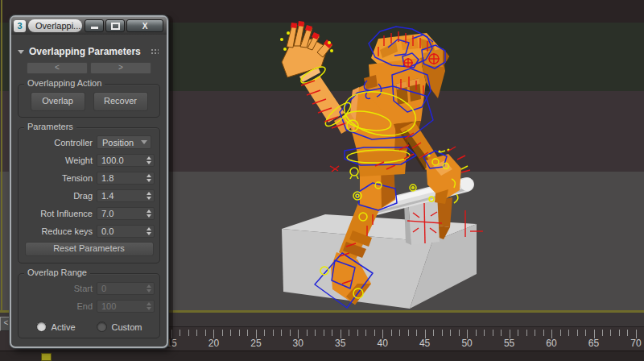 This screenshot has width=644, height=361. I want to click on end-value: 100, so click(109, 306).